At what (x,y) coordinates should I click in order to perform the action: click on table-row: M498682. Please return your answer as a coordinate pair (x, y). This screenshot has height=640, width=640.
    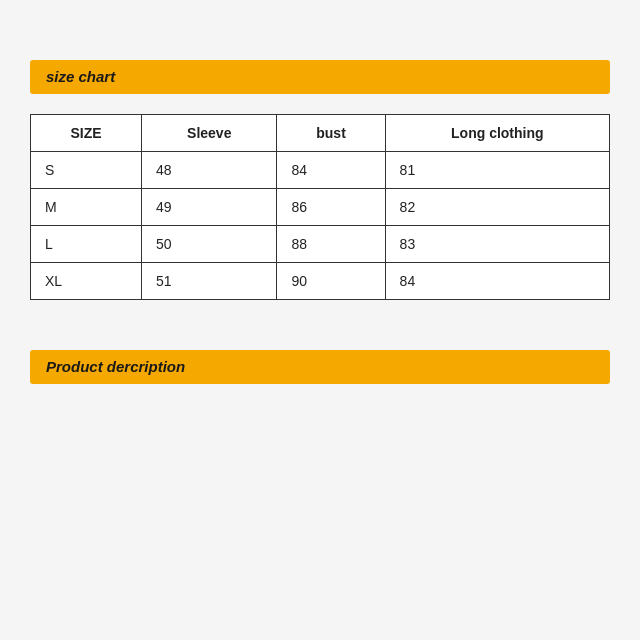
    Looking at the image, I should click on (320, 208).